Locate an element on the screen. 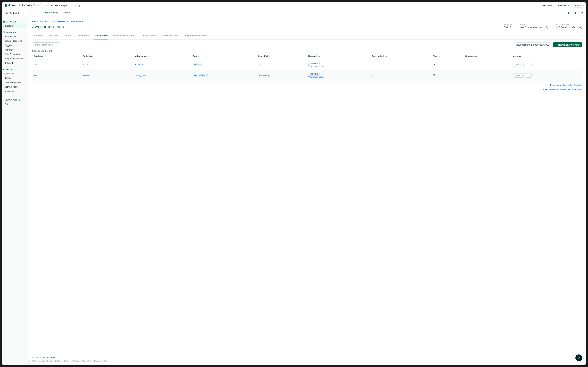 The image size is (588, 367). plus-icon: ＋ is located at coordinates (556, 45).